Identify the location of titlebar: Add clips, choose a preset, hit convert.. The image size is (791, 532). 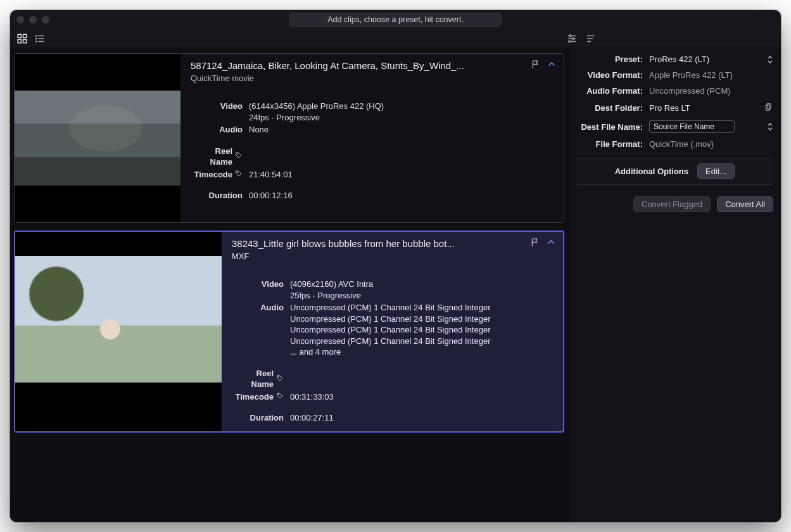
(395, 20).